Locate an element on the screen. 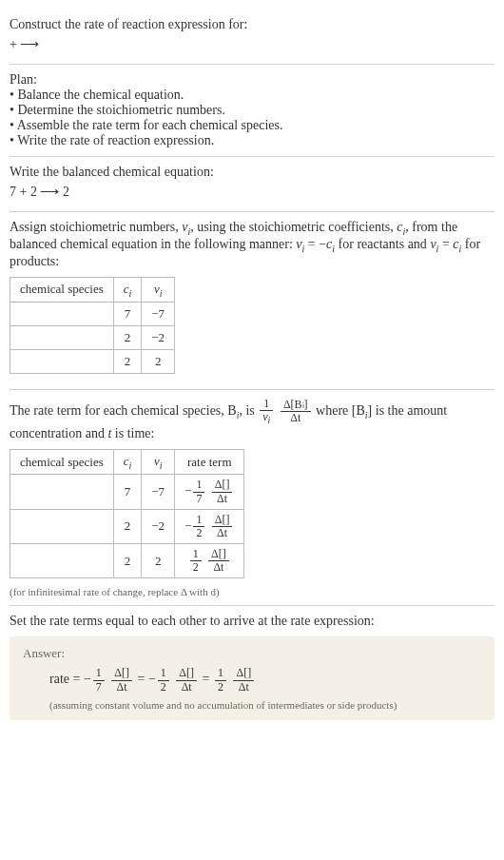  answer-box: Answer: rate = −17 Δ[]Δt = −12 Δ[]Δt = 1… is located at coordinates (252, 677).